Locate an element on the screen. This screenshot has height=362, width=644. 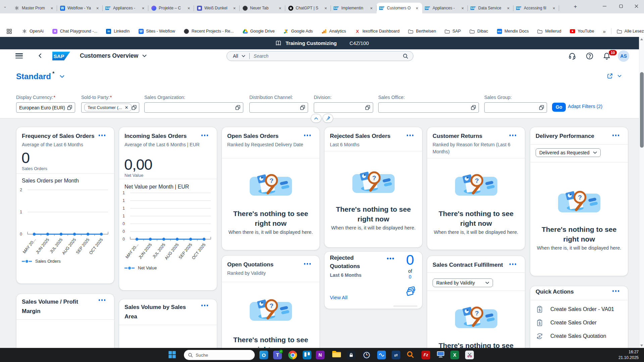
search-input: Search is located at coordinates (261, 56).